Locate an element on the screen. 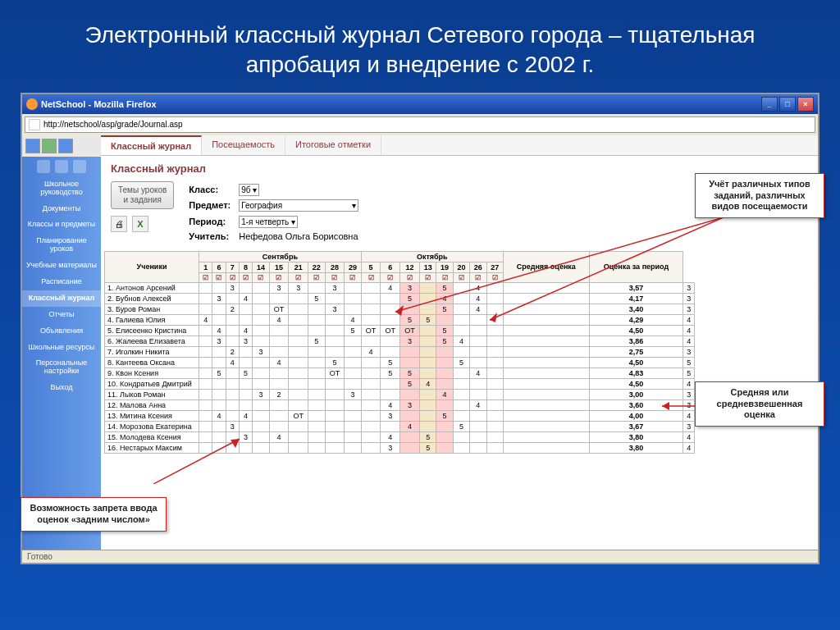 This screenshot has height=630, width=840. sidebar-item: Расписание is located at coordinates (62, 282).